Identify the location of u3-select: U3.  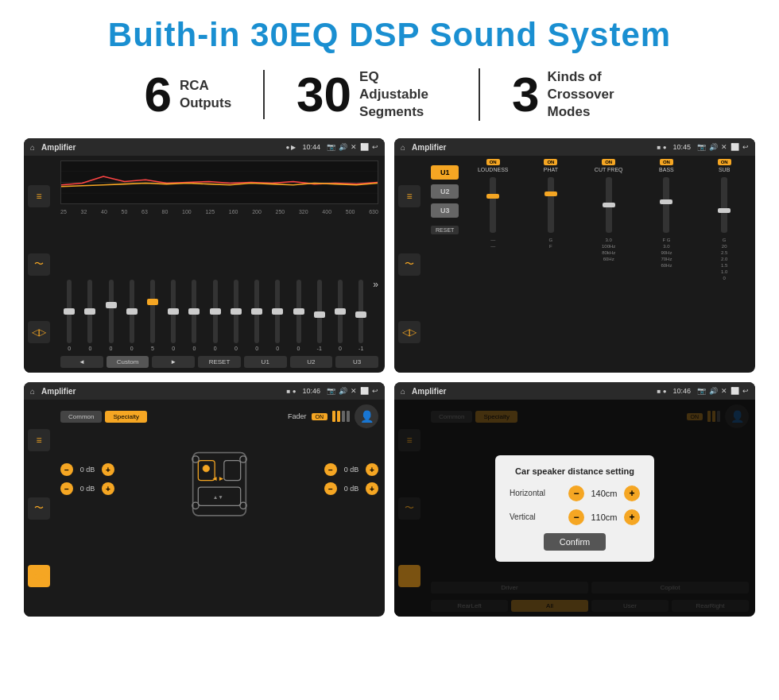
(445, 211).